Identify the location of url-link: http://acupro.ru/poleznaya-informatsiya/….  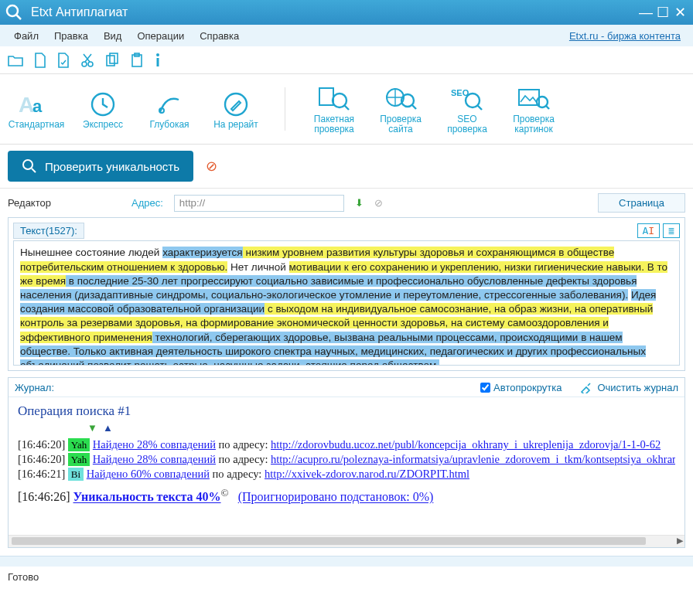
(473, 459).